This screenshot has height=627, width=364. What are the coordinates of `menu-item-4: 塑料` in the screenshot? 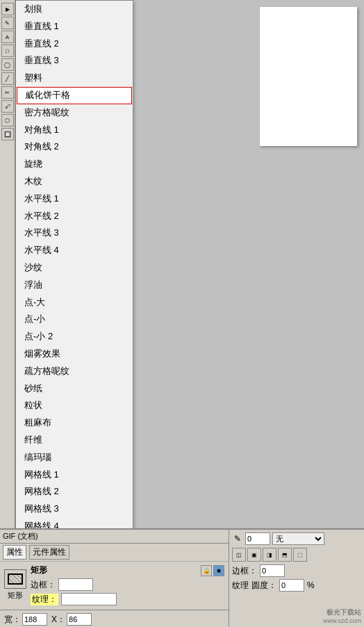 It's located at (74, 78).